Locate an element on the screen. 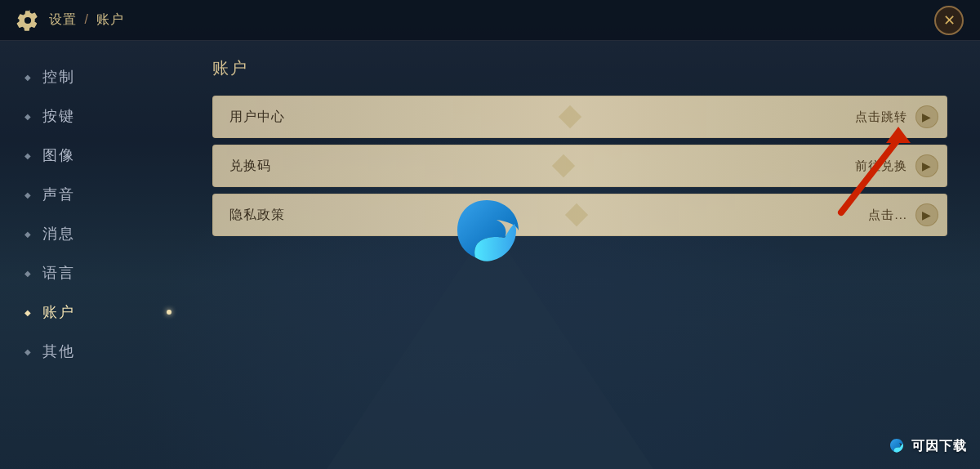  watermark: 可因下载 is located at coordinates (927, 446).